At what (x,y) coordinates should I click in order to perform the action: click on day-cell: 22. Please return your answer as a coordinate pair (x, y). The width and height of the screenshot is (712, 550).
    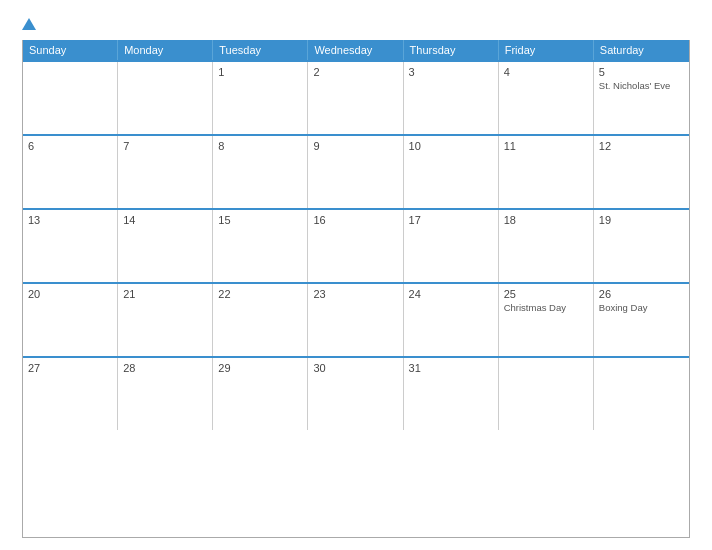
    Looking at the image, I should click on (260, 320).